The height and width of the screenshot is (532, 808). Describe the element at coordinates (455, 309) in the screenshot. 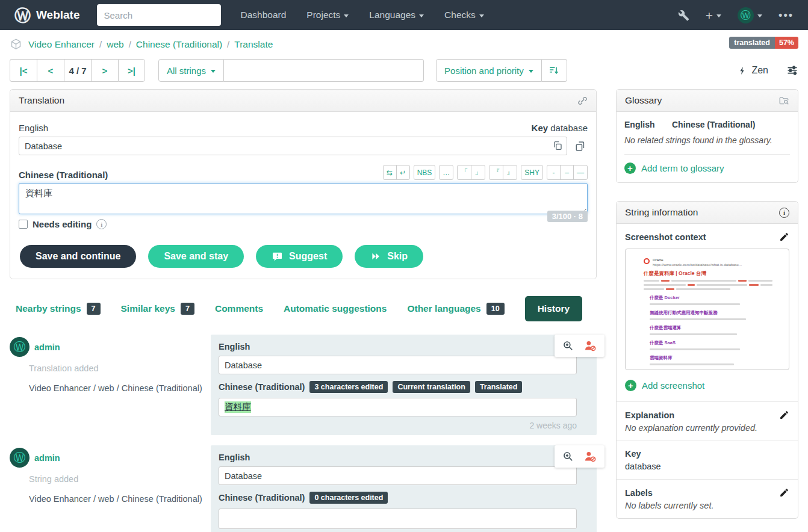

I see `tab-other-languages: Other languages10` at that location.